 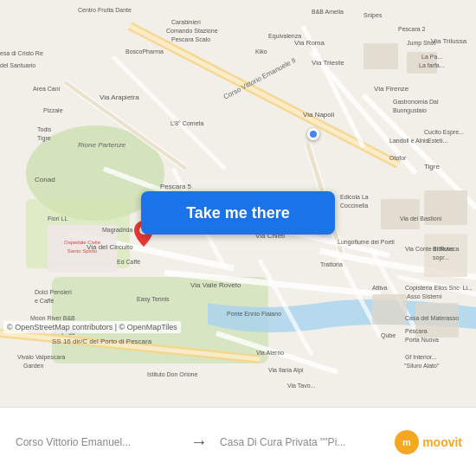 I want to click on svg-text: Buongustaio, so click(x=410, y=111).